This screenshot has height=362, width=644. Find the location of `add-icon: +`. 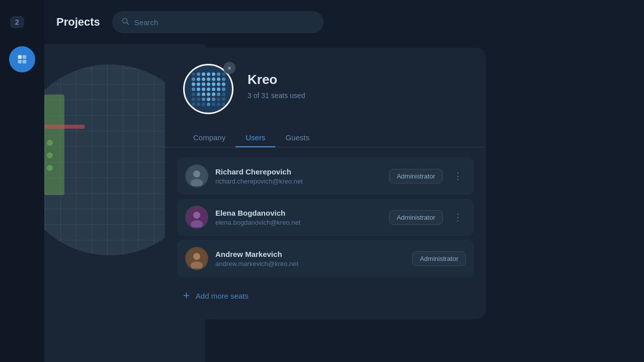

add-icon: + is located at coordinates (186, 296).